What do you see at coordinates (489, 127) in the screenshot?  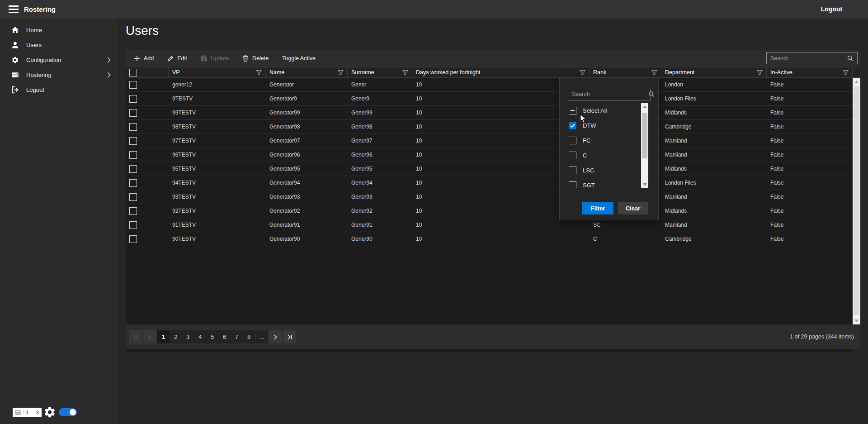 I see `table-row: 98TESTVGenerator98Gener9810CambridgeFals…` at bounding box center [489, 127].